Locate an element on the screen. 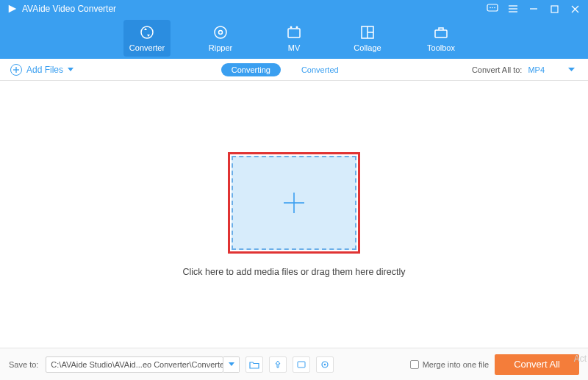 This screenshot has width=588, height=380. tab-label: Ripper is located at coordinates (220, 48).